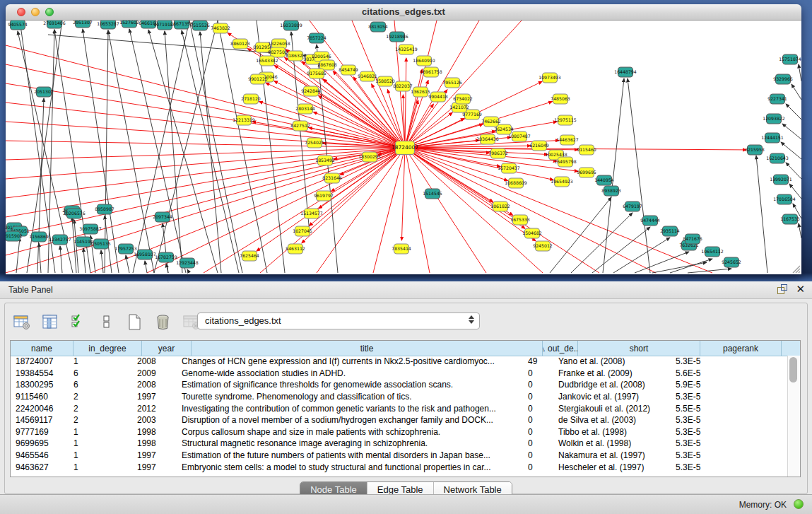 The width and height of the screenshot is (812, 514). What do you see at coordinates (516, 182) in the screenshot?
I see `svg-text: 10688609` at bounding box center [516, 182].